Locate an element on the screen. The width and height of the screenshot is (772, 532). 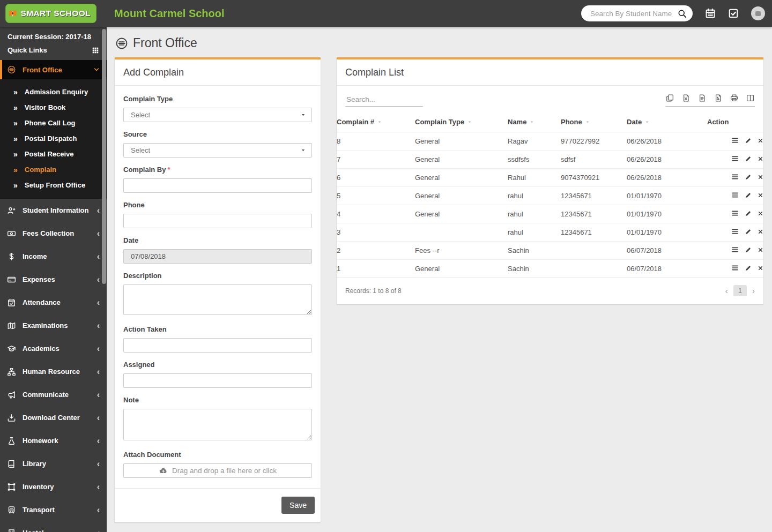
submenu-item-admission-enquiry: »Admission Enquiry is located at coordinates (54, 92).